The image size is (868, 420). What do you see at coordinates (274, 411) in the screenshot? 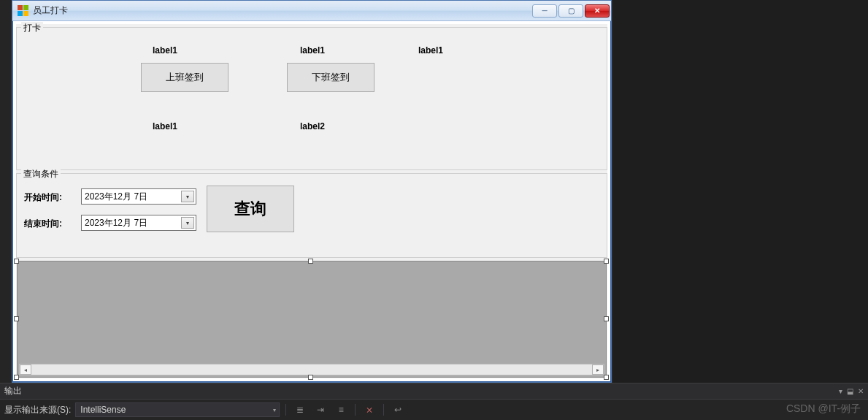
I see `chevron-down-icon: ▾` at bounding box center [274, 411].